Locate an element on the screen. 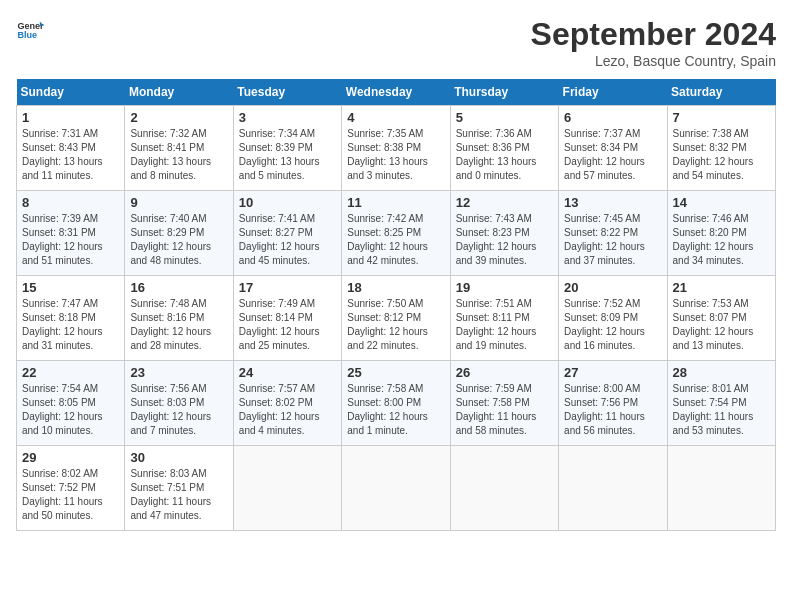  day-info: Sunrise: 7:49 AM Sunset: 8:14 PM Dayligh… is located at coordinates (288, 325).